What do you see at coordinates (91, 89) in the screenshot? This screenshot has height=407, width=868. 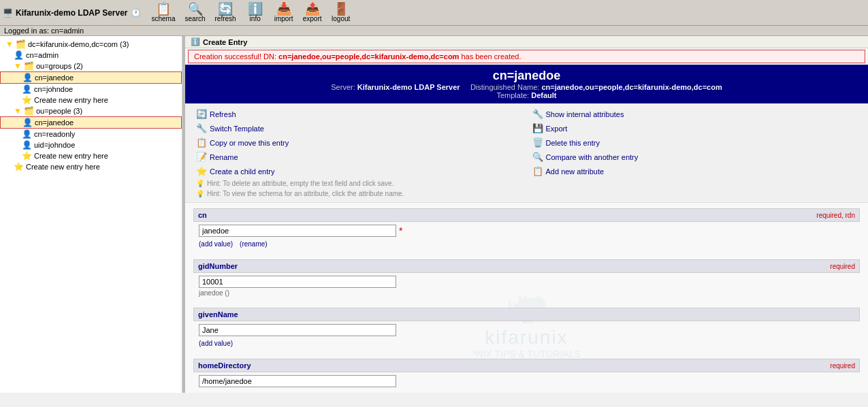 I see `tree-item-cn-johndoe: 👤 cn=johndoe` at bounding box center [91, 89].